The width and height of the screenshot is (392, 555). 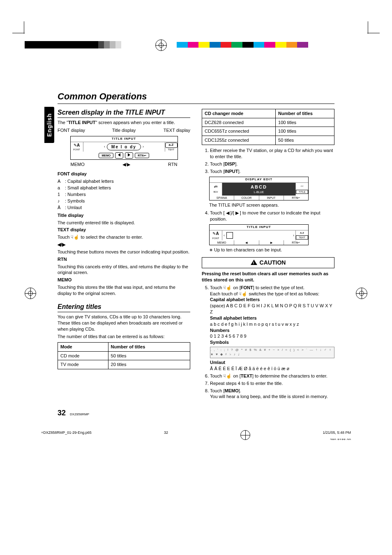 What do you see at coordinates (62, 413) in the screenshot?
I see `page-number: 32` at bounding box center [62, 413].